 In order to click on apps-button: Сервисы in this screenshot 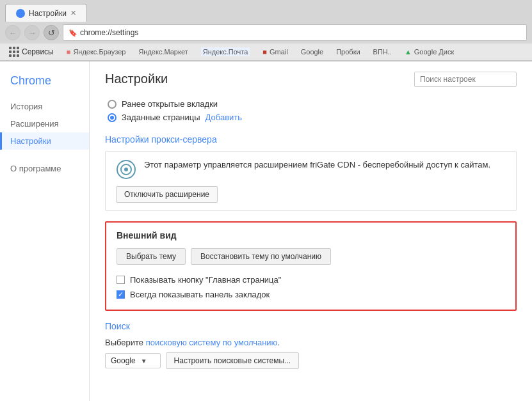, I will do `click(31, 52)`.